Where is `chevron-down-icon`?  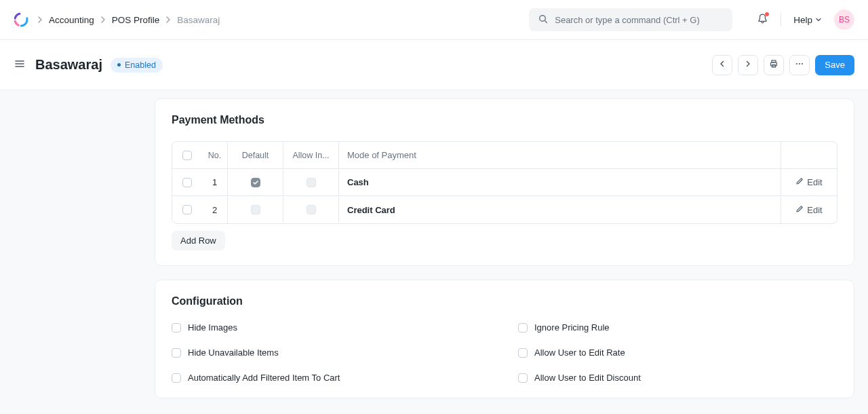
chevron-down-icon is located at coordinates (818, 20).